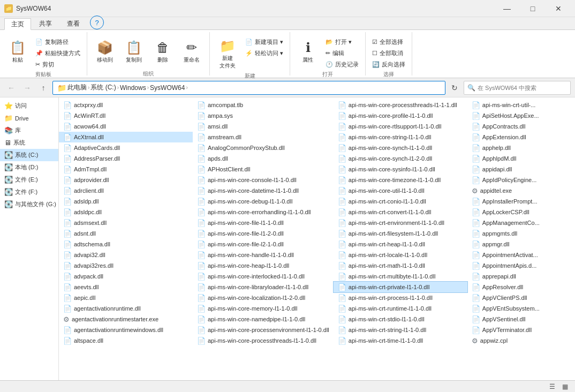  I want to click on file-item: 📄api-ms-win-core-timezone-l1-1-0.dll, so click(400, 180).